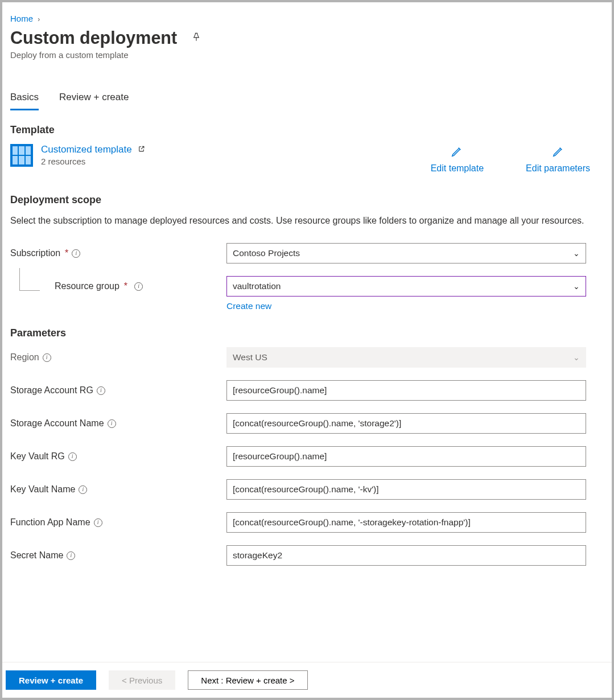  Describe the element at coordinates (93, 38) in the screenshot. I see `page-title: Custom deployment` at that location.